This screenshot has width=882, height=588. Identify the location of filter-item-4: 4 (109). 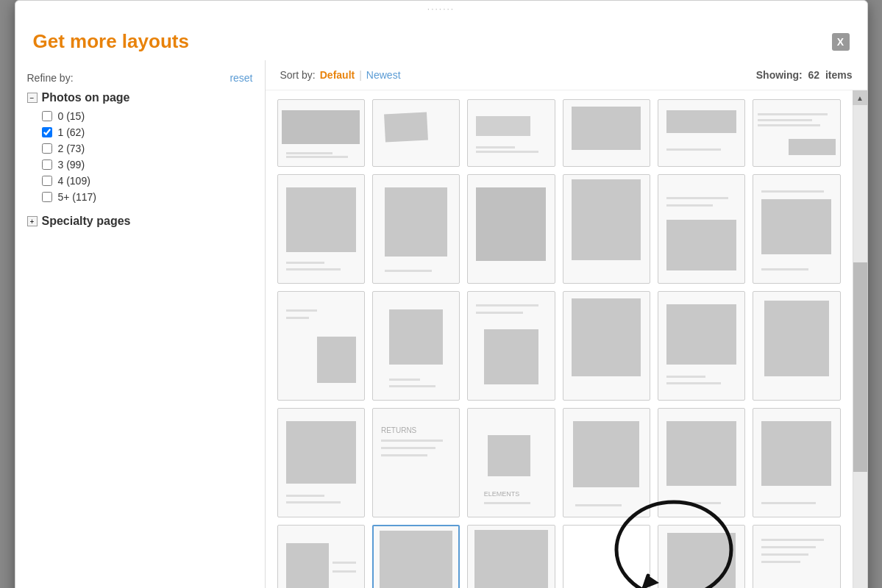
(147, 181).